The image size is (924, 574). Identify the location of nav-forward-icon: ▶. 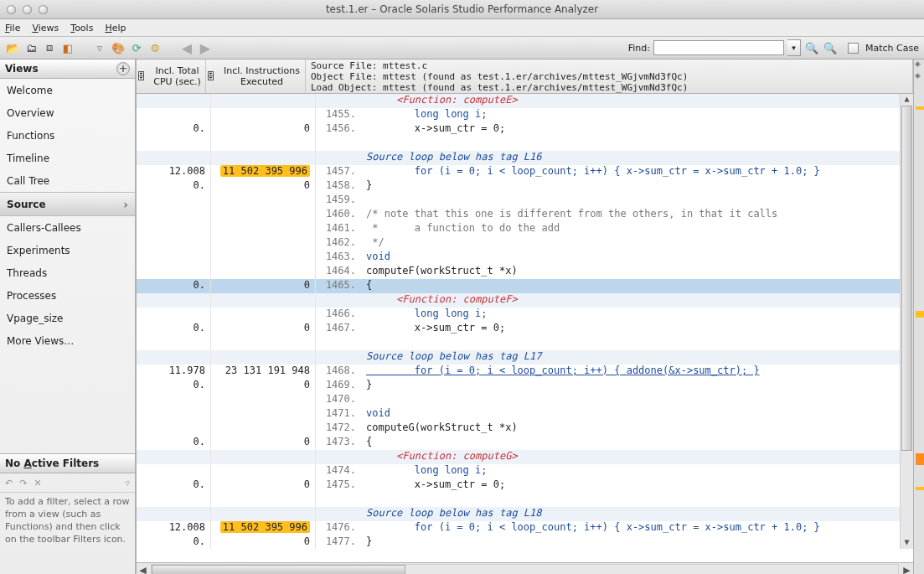
(205, 48).